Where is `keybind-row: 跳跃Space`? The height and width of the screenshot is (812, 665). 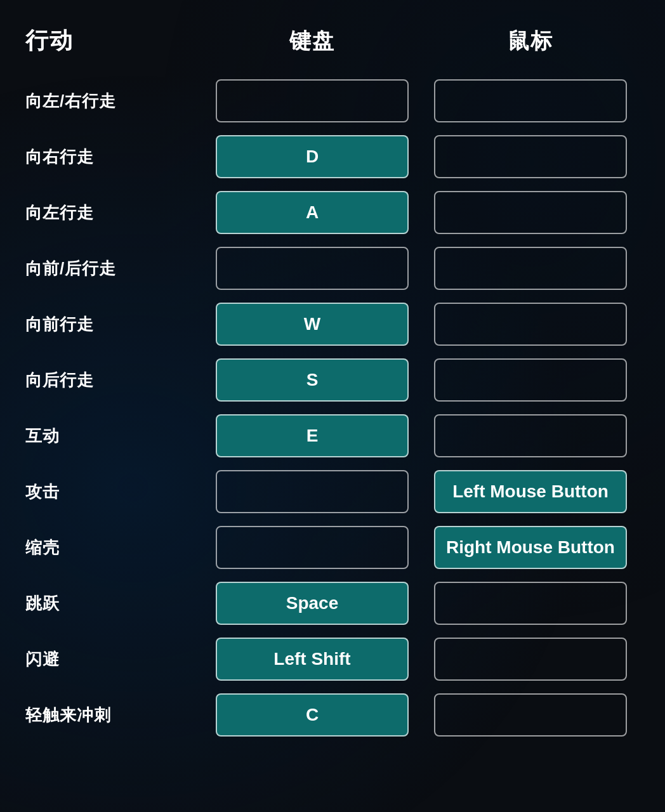
keybind-row: 跳跃Space is located at coordinates (332, 603).